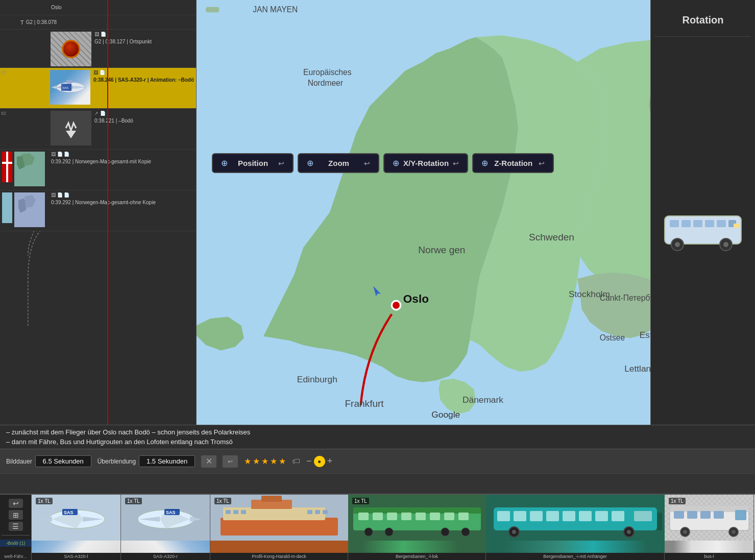  What do you see at coordinates (248, 461) in the screenshot?
I see `star1: ★` at bounding box center [248, 461].